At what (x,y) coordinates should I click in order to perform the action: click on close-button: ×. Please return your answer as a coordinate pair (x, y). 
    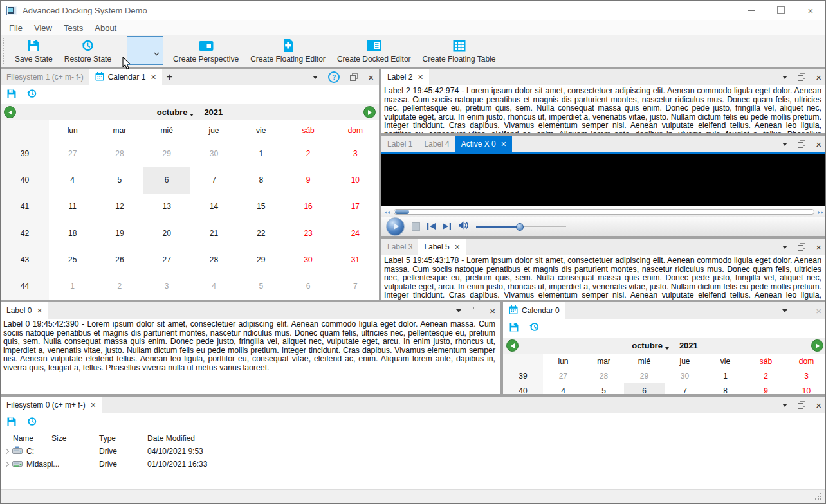
    Looking at the image, I should click on (811, 10).